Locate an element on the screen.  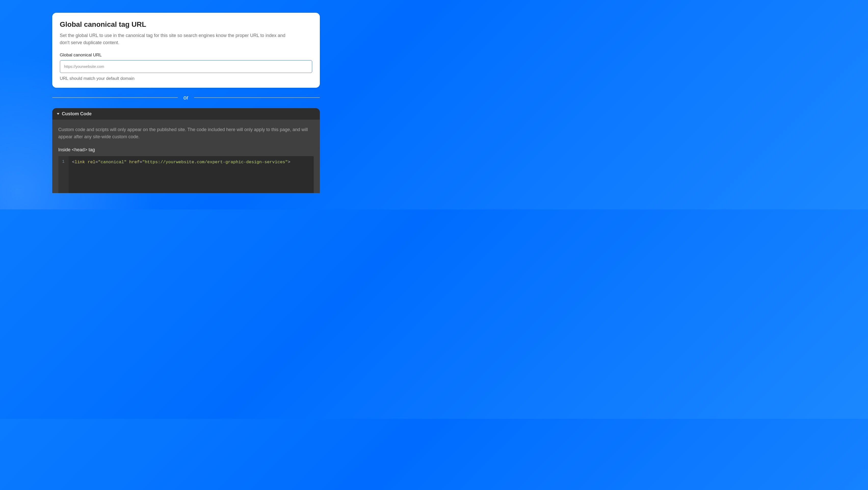
card-title: Global canonical tag URL is located at coordinates (186, 25).